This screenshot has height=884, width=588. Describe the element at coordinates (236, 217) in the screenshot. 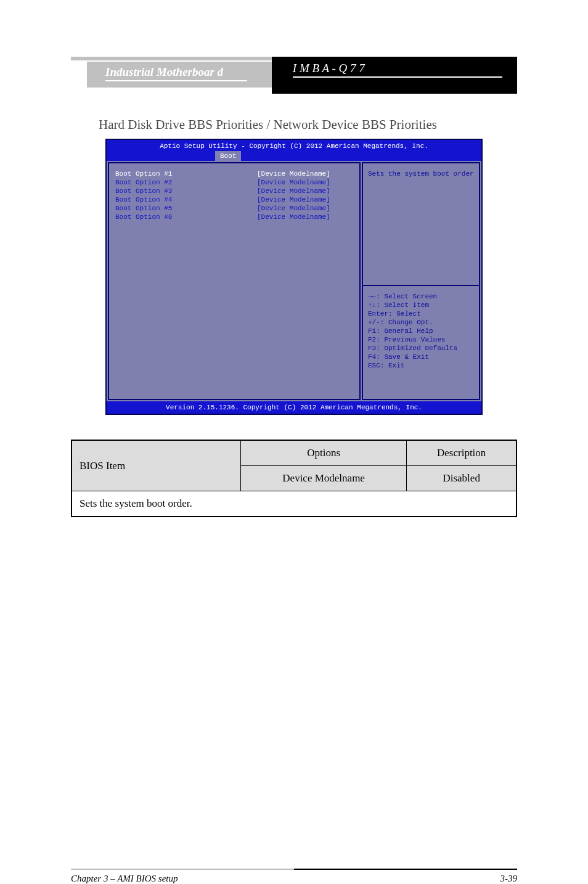

I see `boot-option-row: Boot Option #6 [Device Modelname]` at that location.